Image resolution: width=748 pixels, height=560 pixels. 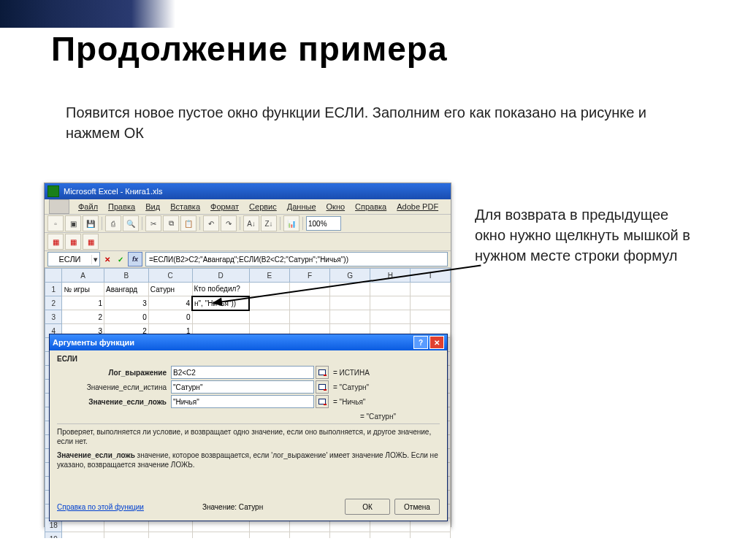 What do you see at coordinates (153, 14) in the screenshot?
I see `slide-corner-fade` at bounding box center [153, 14].